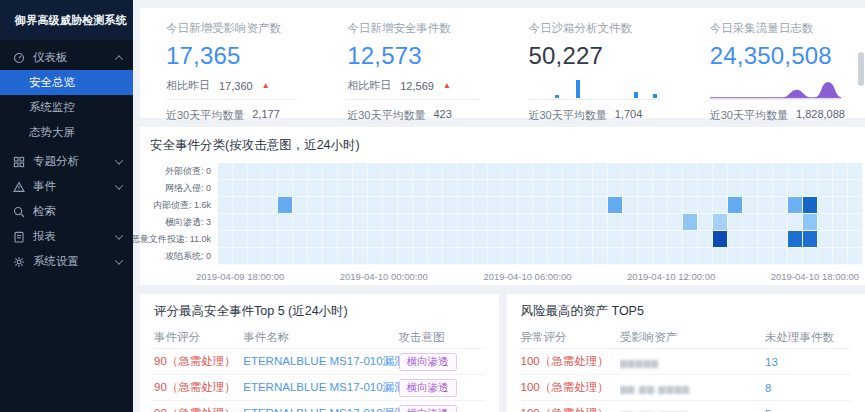 This screenshot has width=865, height=412. Describe the element at coordinates (66, 186) in the screenshot. I see `sidebar-item-events: 事件` at that location.